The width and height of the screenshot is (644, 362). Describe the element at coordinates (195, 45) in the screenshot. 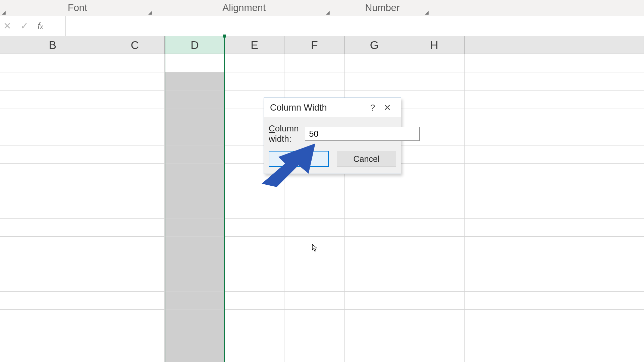

I see `column-header-d: D` at that location.